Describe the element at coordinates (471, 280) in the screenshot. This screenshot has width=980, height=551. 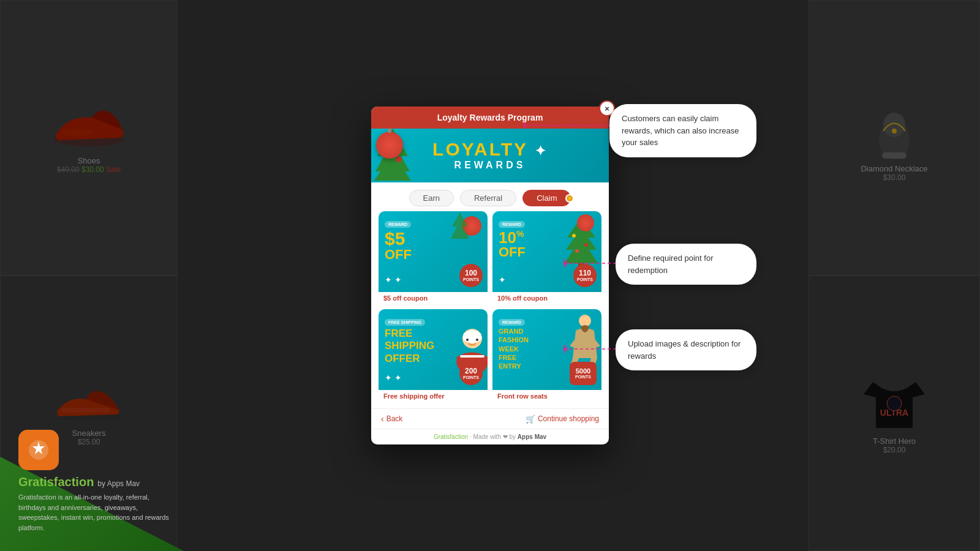
I see `points-label-1: POINTS` at that location.